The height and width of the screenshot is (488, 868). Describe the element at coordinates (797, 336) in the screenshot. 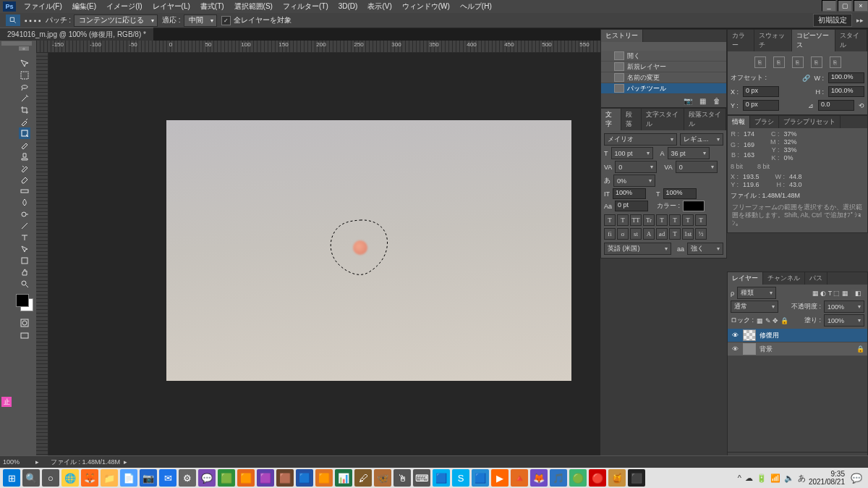

I see `layer-row: 👁修復用` at that location.